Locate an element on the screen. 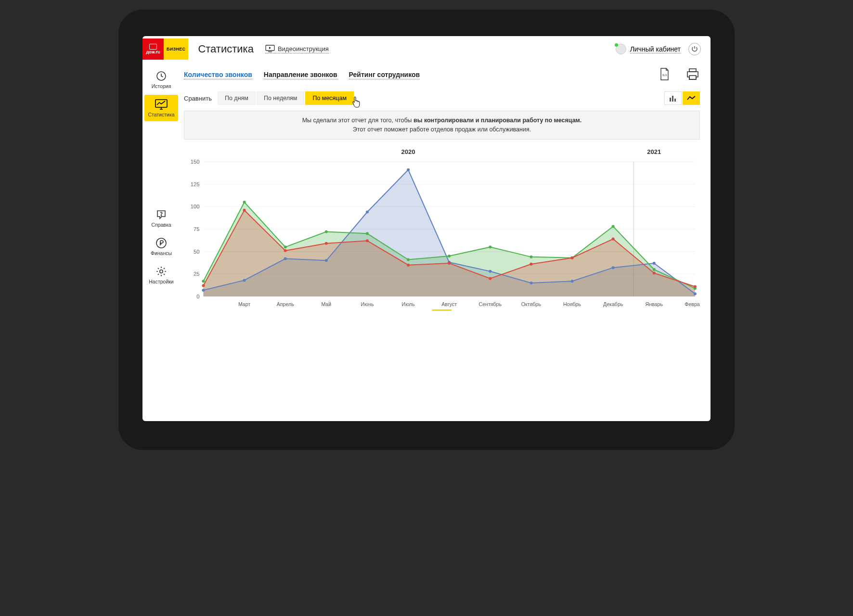 The height and width of the screenshot is (616, 853). compare-by-days: По дням is located at coordinates (237, 98).